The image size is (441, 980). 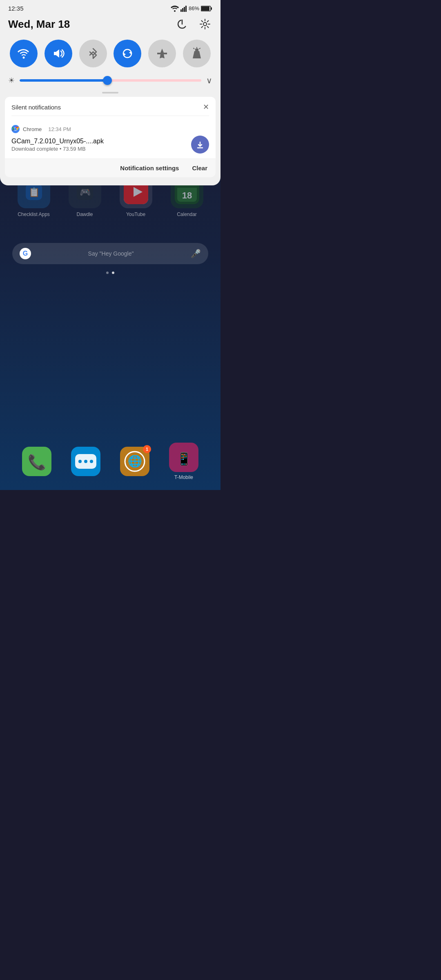 I want to click on dawdle-label: Dawdle, so click(x=85, y=214).